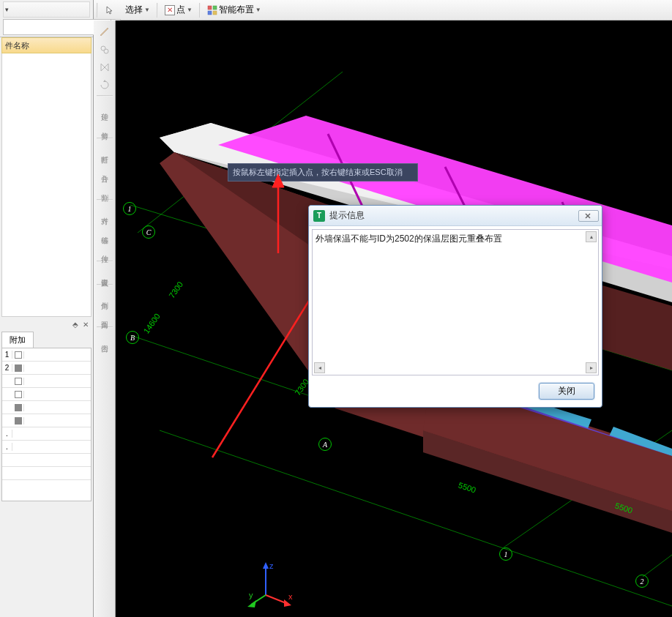 The height and width of the screenshot is (617, 672). Describe the element at coordinates (212, 10) in the screenshot. I see `smart-layout-icon` at that location.